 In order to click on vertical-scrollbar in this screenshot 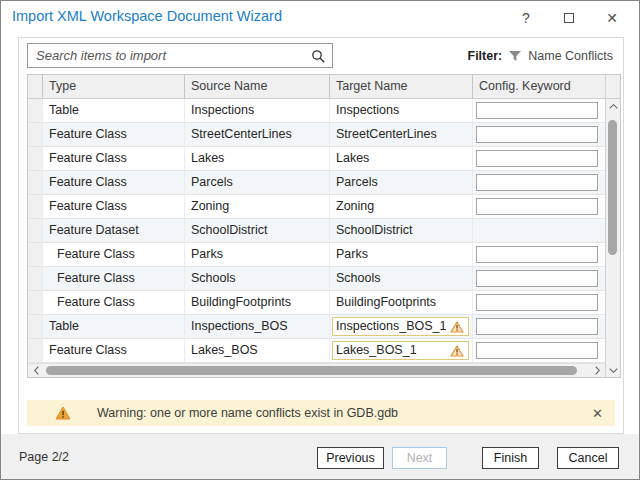, I will do `click(612, 226)`.